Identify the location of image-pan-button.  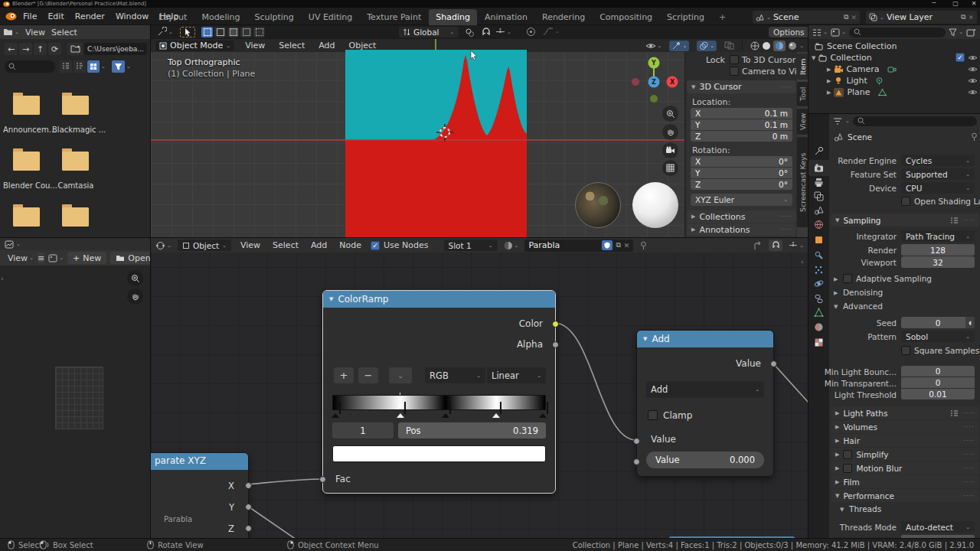
(135, 297).